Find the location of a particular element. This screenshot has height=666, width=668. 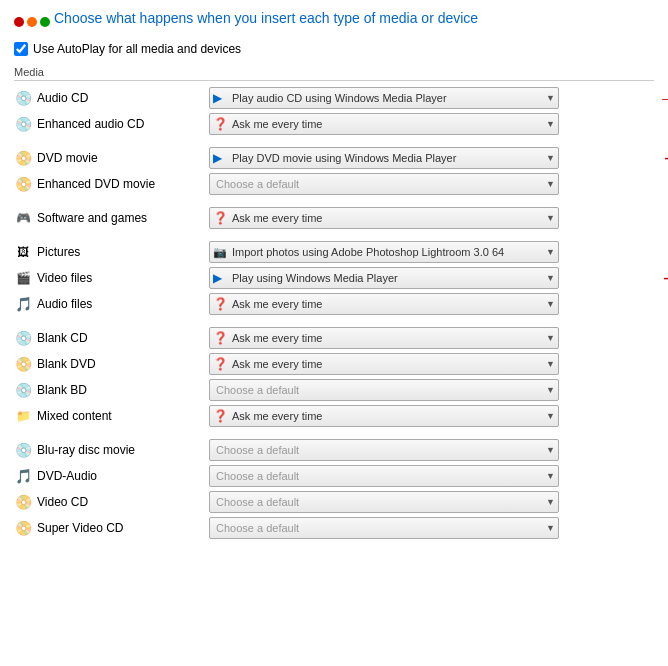

row-blank-cd: 💿 Blank CD ❓ Ask me every time Choose a … is located at coordinates (334, 338).